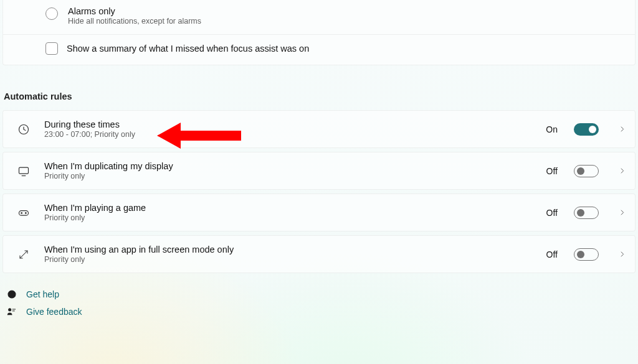 The image size is (638, 364). I want to click on get-help-link: Get help, so click(319, 294).